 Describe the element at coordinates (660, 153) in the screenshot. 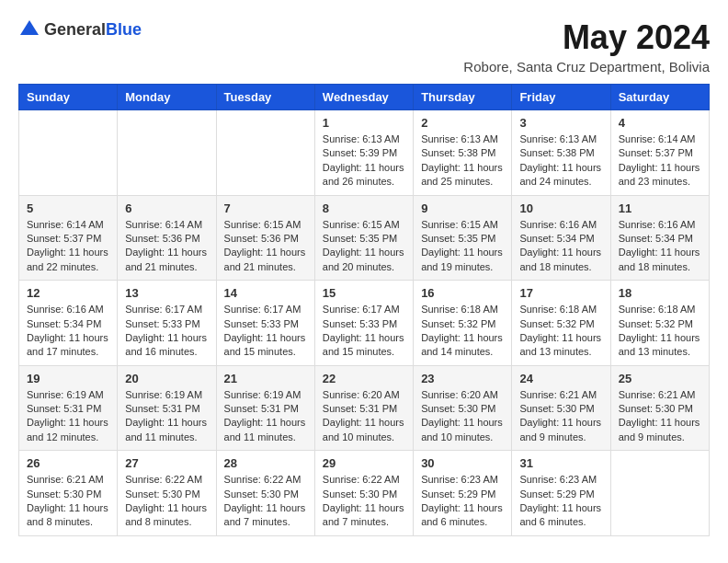

I see `calendar-cell: 4Sunrise: 6:14 AM Sunset: 5:37 PM Daylig…` at that location.